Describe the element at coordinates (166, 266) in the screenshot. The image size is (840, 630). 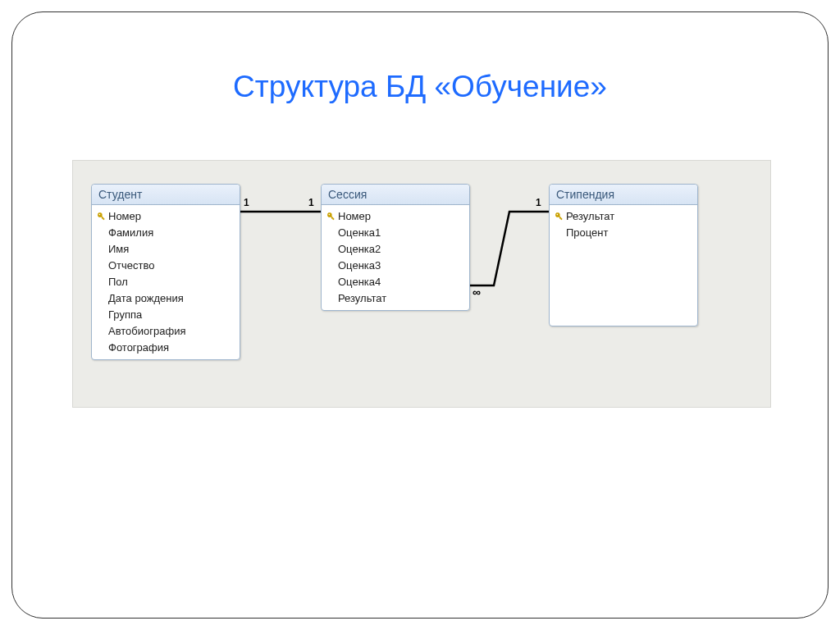
I see `table-field: Отчество` at that location.